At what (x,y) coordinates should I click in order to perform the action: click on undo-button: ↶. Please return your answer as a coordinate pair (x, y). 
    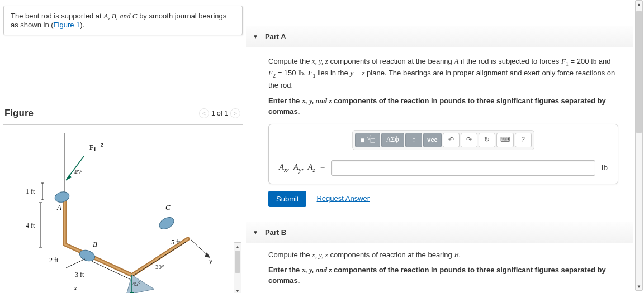
    Looking at the image, I should click on (451, 140).